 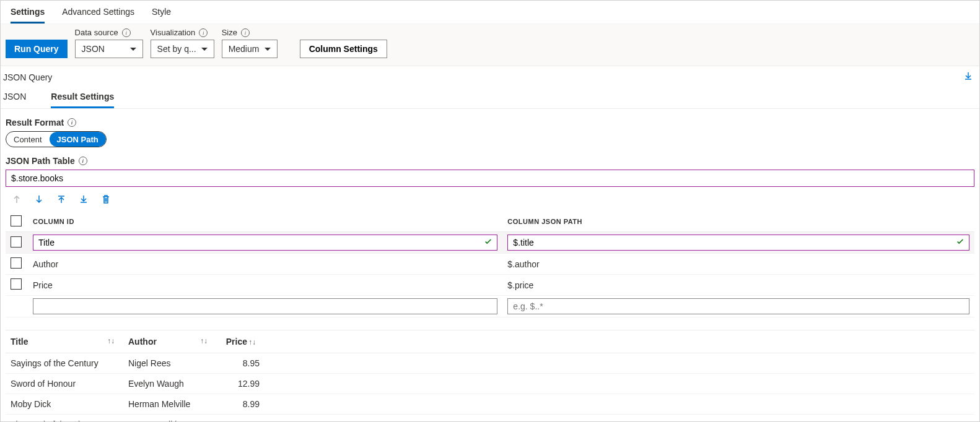 What do you see at coordinates (490, 178) in the screenshot?
I see `json-path-table-input` at bounding box center [490, 178].